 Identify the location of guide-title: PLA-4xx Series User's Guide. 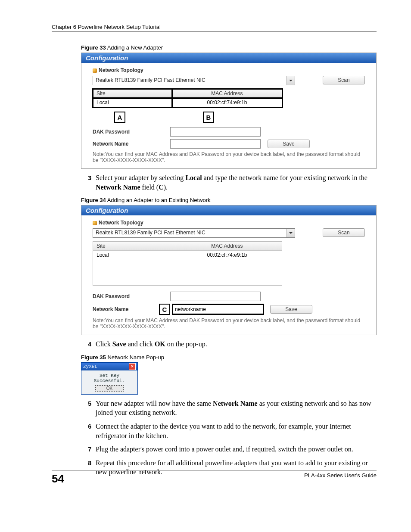
(340, 476).